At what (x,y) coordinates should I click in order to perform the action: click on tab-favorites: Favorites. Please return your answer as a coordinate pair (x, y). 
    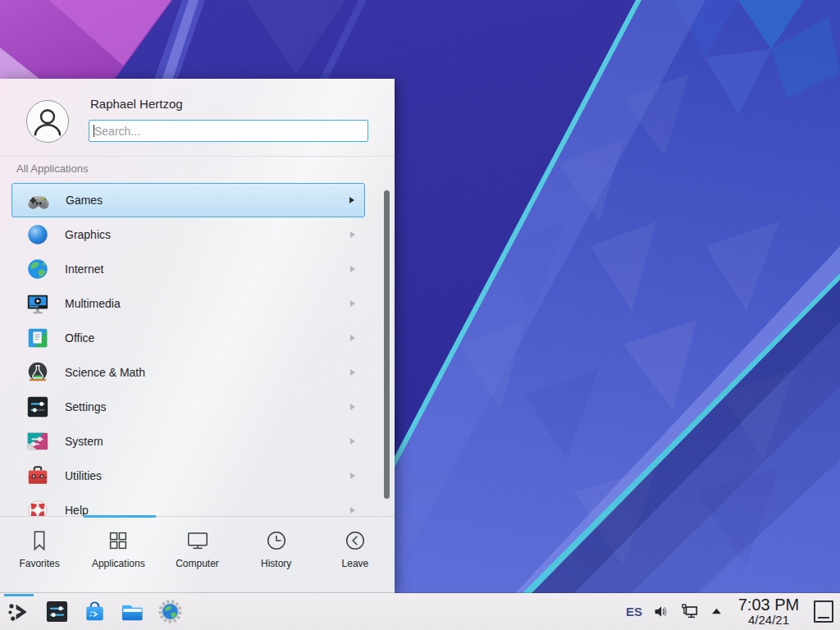
    Looking at the image, I should click on (39, 555).